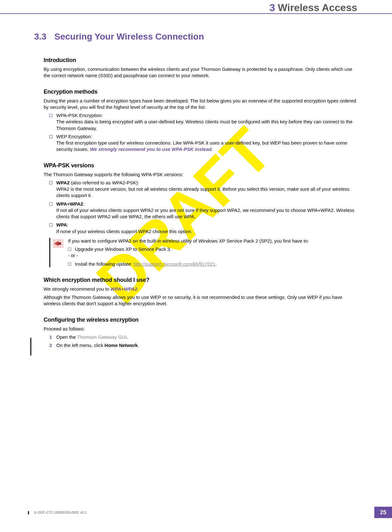 The width and height of the screenshot is (392, 532). I want to click on note-b-post: ., so click(216, 264).